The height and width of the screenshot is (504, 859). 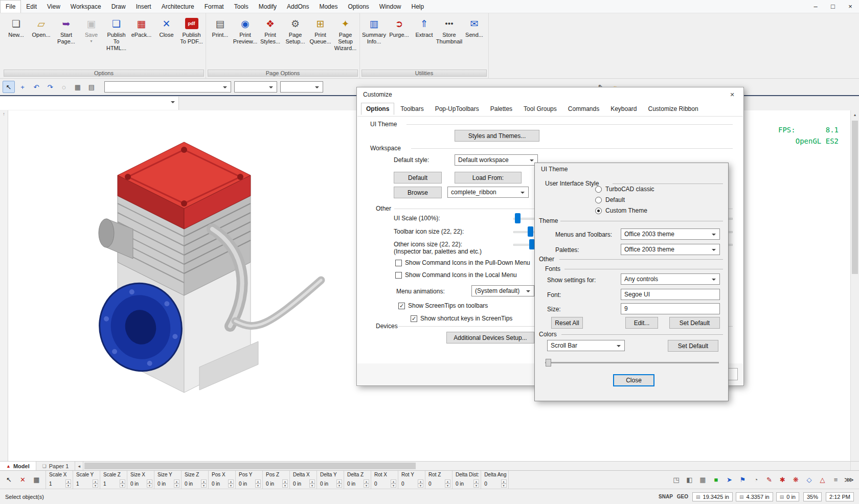 What do you see at coordinates (833, 6) in the screenshot?
I see `maximize-button: □` at bounding box center [833, 6].